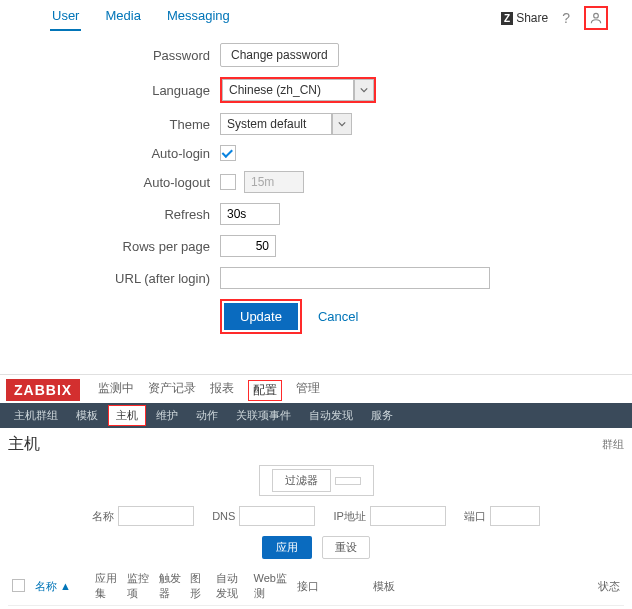  What do you see at coordinates (382, 416) in the screenshot?
I see `sub-services: 服务` at bounding box center [382, 416].